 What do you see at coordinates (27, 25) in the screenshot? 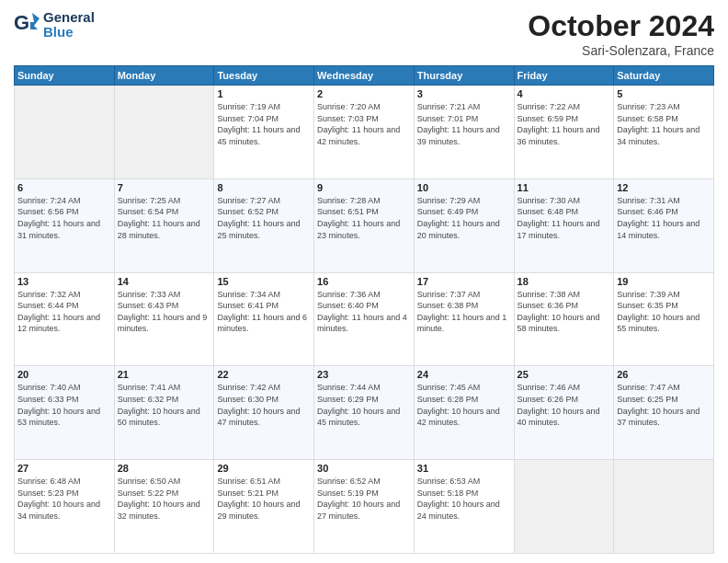
I see `logo-icon: G` at bounding box center [27, 25].